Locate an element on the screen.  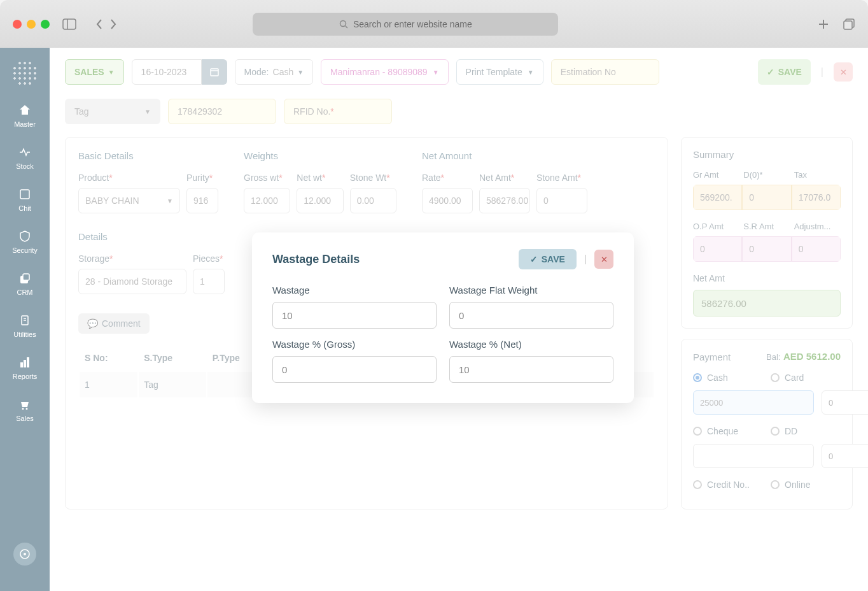
forward-icon is located at coordinates (113, 24).